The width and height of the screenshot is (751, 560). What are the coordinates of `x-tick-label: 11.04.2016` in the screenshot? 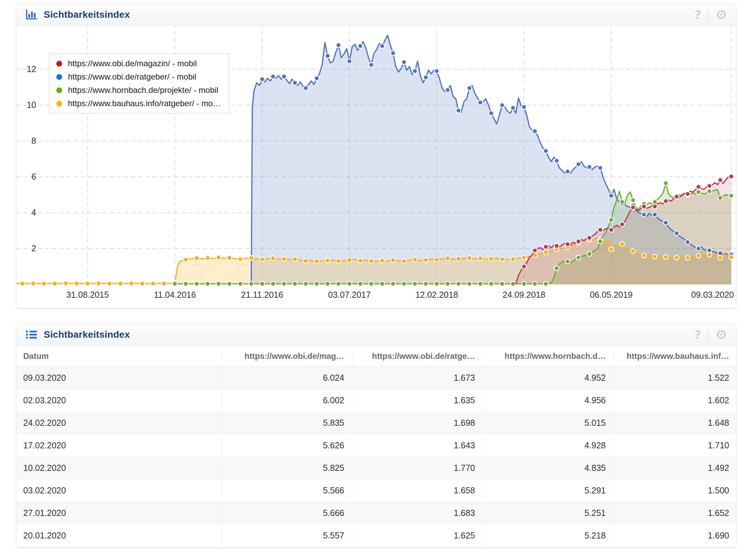 It's located at (175, 295).